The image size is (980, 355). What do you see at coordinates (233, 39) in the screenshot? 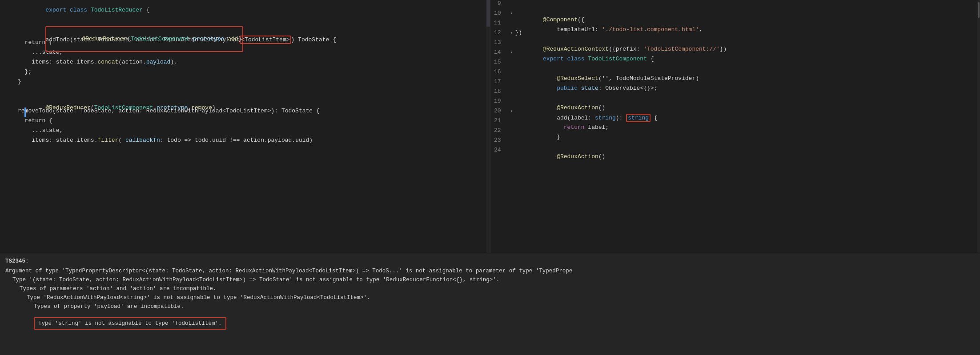
I see `add-ref: add` at bounding box center [233, 39].